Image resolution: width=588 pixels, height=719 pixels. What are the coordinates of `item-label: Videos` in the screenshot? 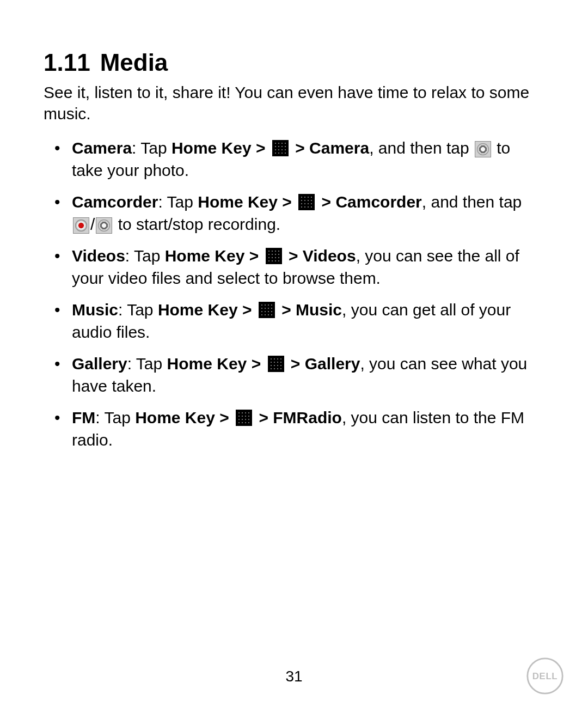 It's located at (99, 256).